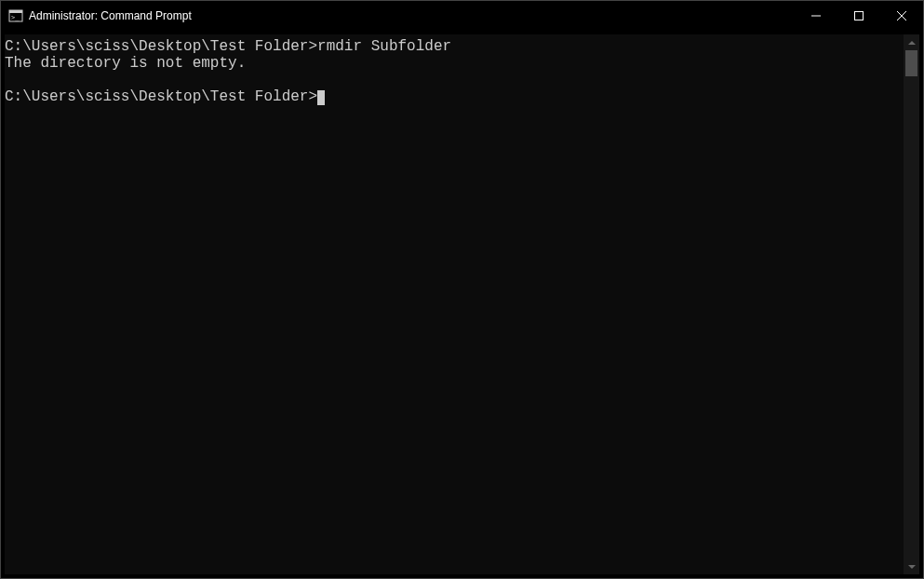 This screenshot has width=924, height=579. Describe the element at coordinates (912, 43) in the screenshot. I see `scroll-up-arrow-icon` at that location.